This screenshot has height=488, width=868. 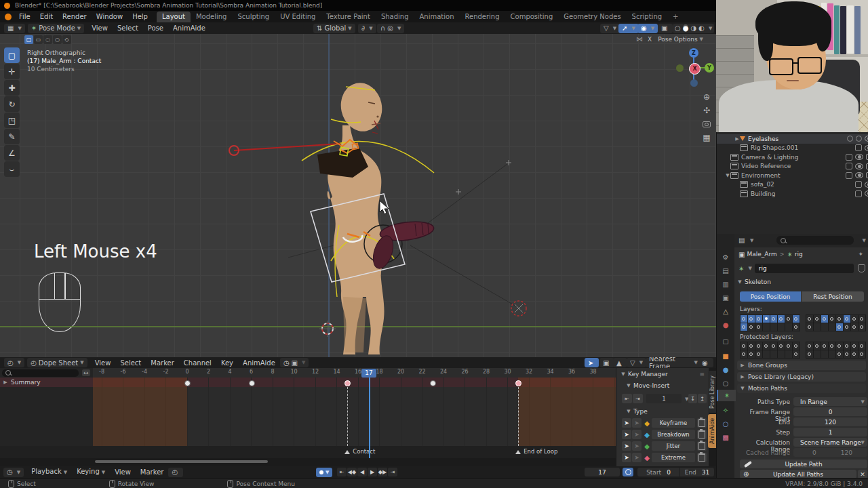 What do you see at coordinates (8, 17) in the screenshot?
I see `blender-menu-icon` at bounding box center [8, 17].